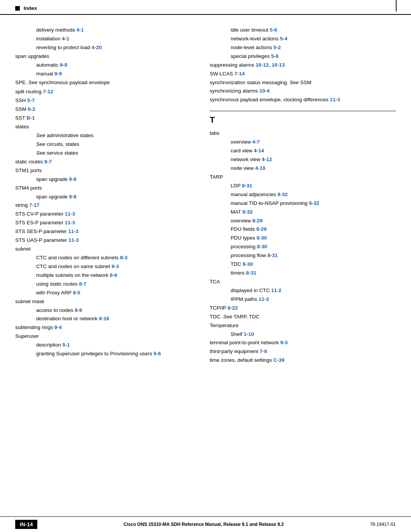 This screenshot has height=532, width=411. I want to click on list-item: Superuser, so click(103, 337).